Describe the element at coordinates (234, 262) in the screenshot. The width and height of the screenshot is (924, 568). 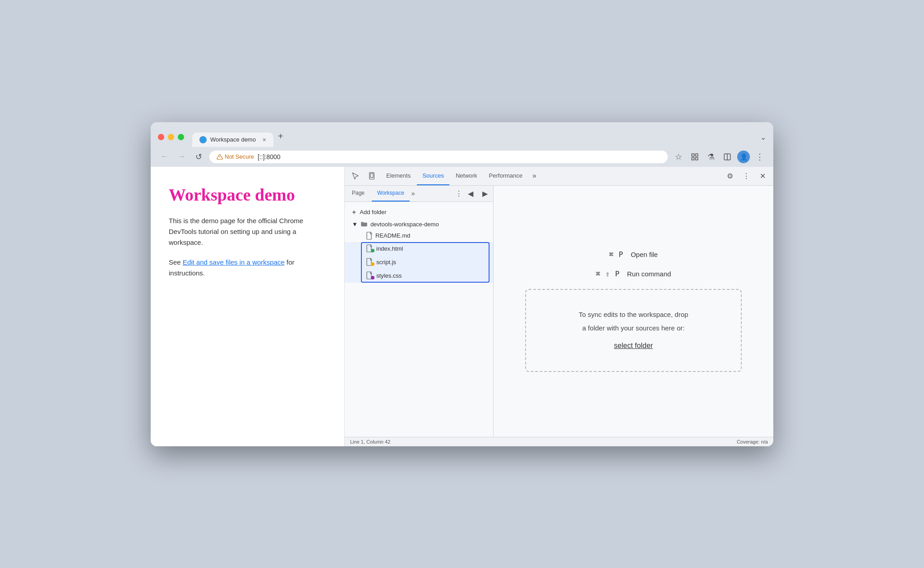
I see `workspace-link: Edit and save files in a workspace` at that location.